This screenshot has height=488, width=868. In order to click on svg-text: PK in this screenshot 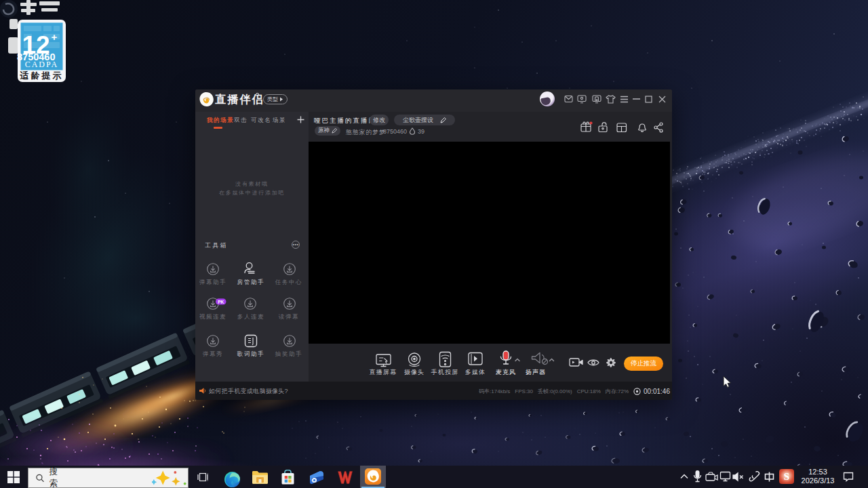, I will do `click(221, 302)`.